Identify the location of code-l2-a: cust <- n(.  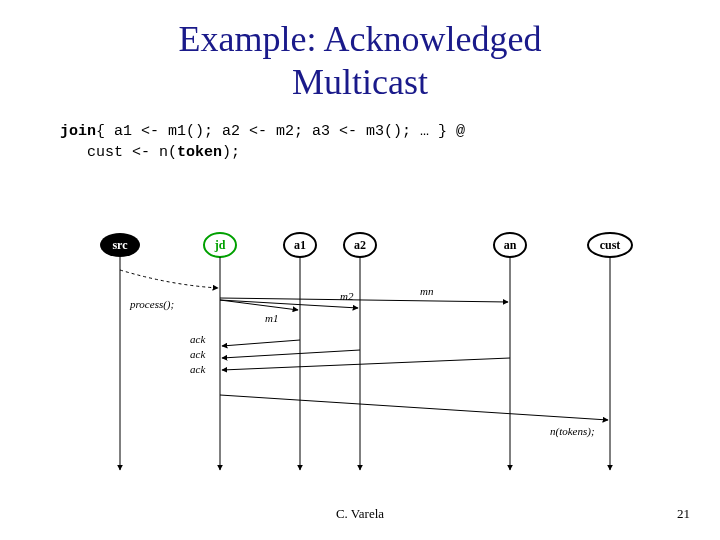
(118, 152).